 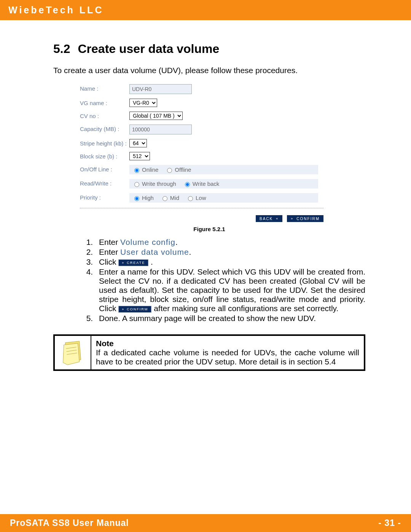 I want to click on note-icon-cell, so click(x=73, y=353).